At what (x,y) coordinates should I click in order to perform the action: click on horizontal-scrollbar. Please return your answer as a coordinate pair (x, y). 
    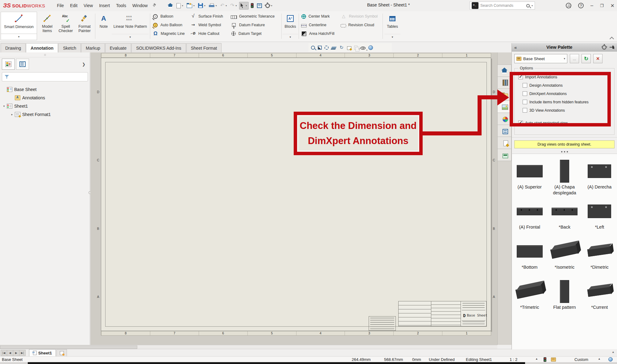
    Looking at the image, I should click on (249, 347).